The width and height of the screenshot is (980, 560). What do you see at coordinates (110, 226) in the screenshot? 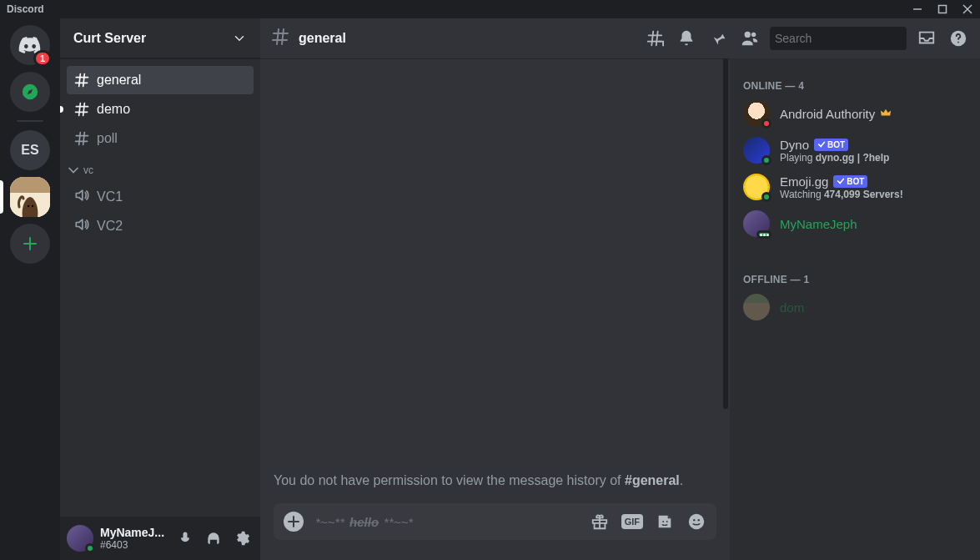
I see `channel-label: VC2` at bounding box center [110, 226].